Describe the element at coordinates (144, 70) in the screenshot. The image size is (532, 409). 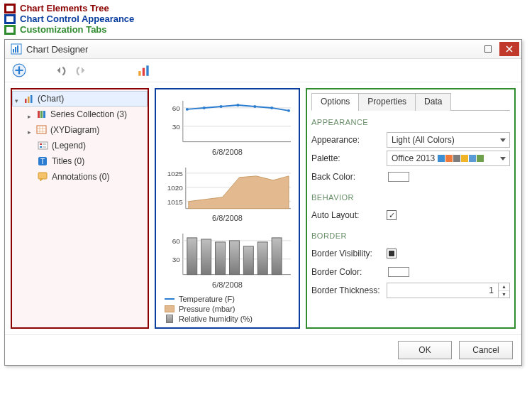
I see `chart-type-icon` at that location.